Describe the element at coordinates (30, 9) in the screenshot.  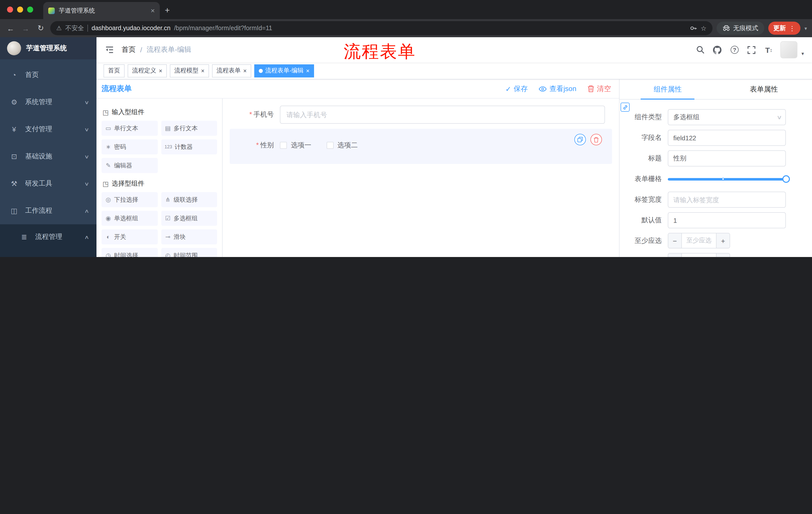
I see `window-zoom-button` at that location.